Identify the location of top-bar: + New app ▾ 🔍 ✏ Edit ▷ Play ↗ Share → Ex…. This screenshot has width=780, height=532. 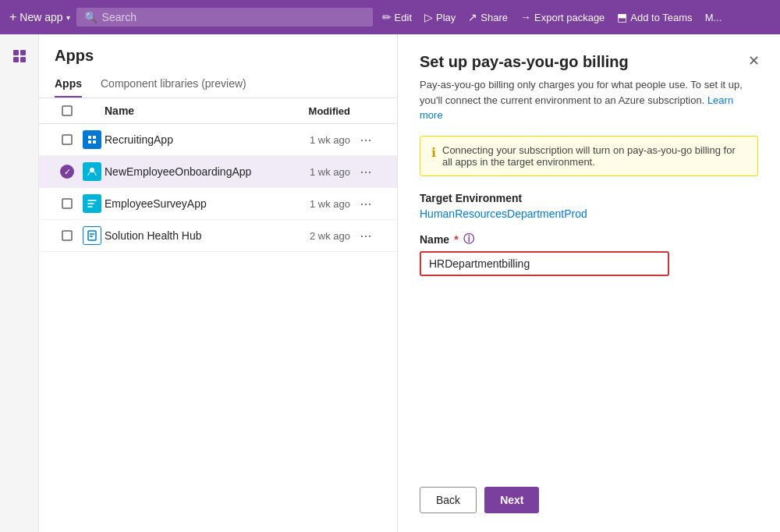
(390, 17).